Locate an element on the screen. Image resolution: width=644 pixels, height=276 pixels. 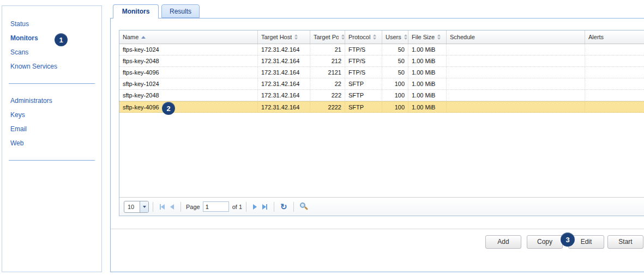
column-header-protocol: Protocol is located at coordinates (364, 37).